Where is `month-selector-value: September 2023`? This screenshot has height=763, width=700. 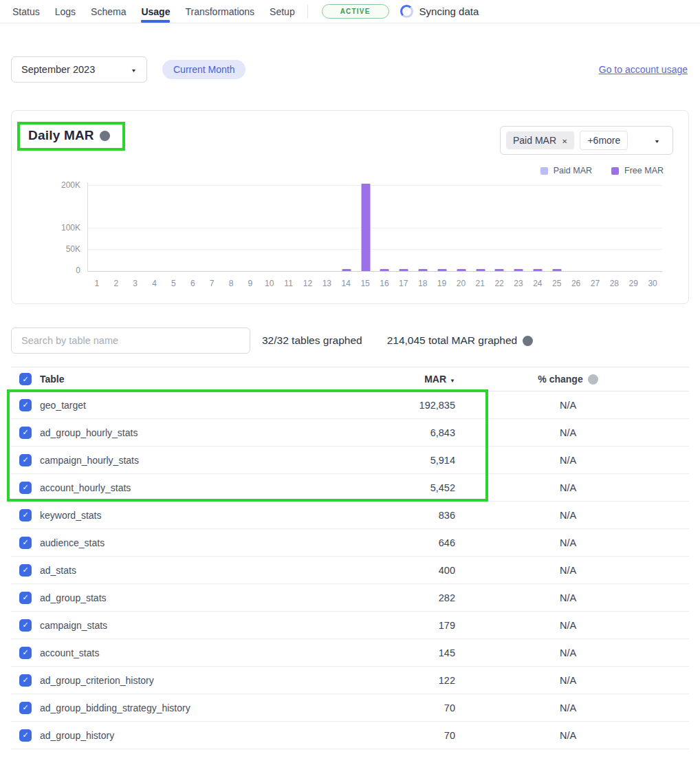
month-selector-value: September 2023 is located at coordinates (58, 69).